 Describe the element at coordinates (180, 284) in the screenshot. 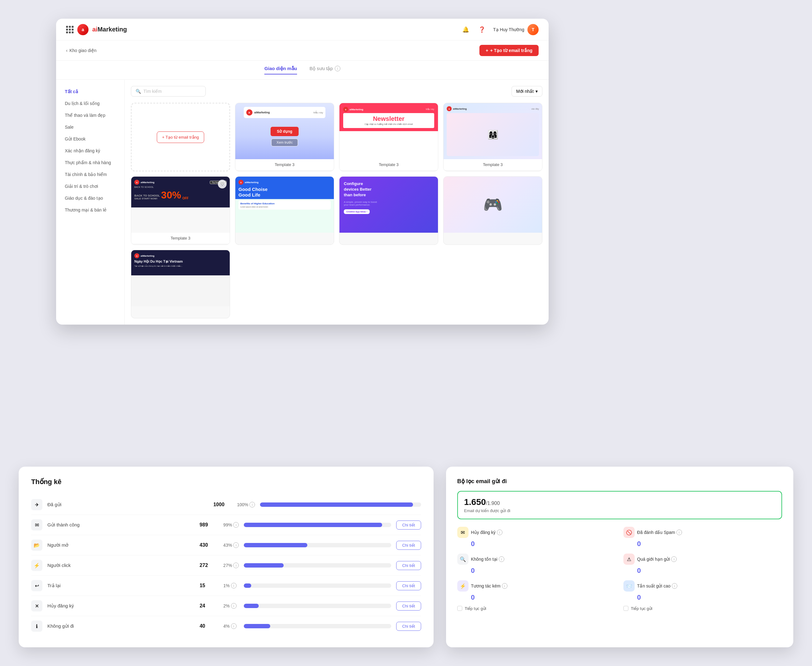

I see `template-card-8: a aiMarketing Ngày Hội Du Học Tại Vietna…` at that location.